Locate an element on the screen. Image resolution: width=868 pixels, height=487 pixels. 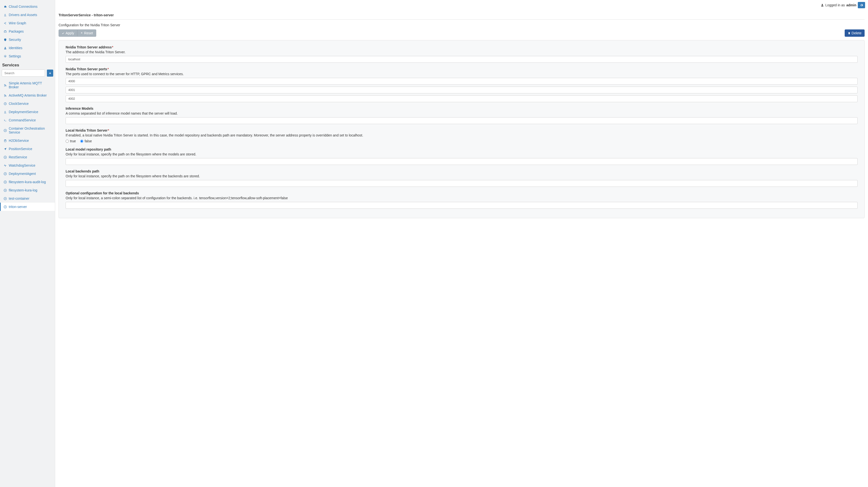
heartbeat-icon is located at coordinates (5, 165).